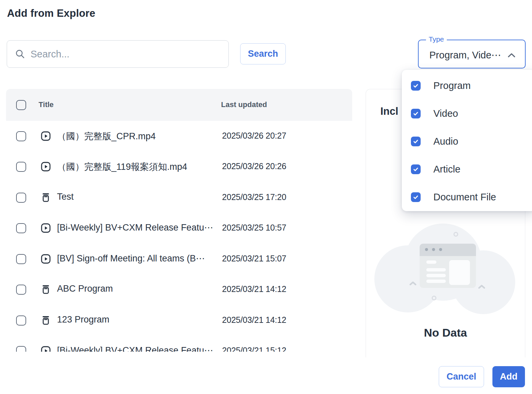 Image resolution: width=532 pixels, height=394 pixels. Describe the element at coordinates (50, 54) in the screenshot. I see `search-placeholder: Search...` at that location.